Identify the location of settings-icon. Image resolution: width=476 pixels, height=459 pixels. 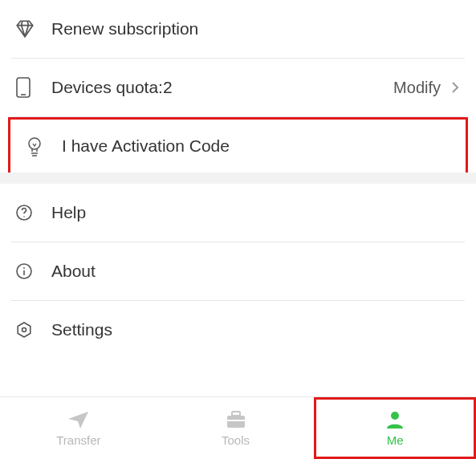
(26, 330).